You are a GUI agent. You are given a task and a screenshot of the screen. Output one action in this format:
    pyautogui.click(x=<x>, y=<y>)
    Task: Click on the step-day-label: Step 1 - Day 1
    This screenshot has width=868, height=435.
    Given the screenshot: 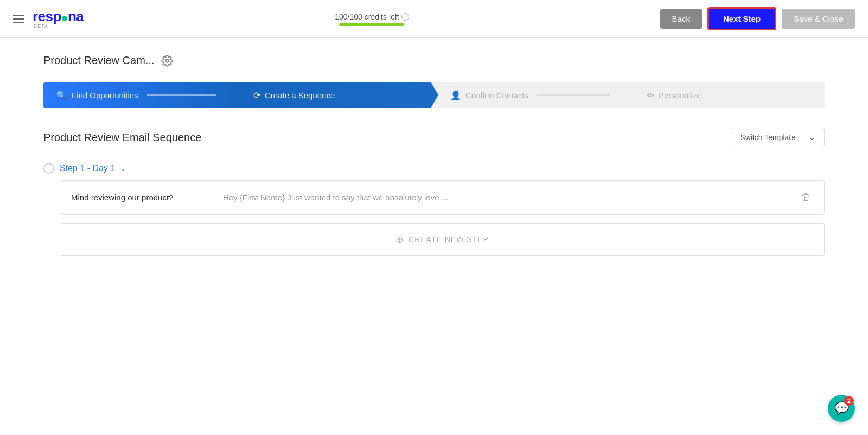 What is the action you would take?
    pyautogui.click(x=87, y=168)
    